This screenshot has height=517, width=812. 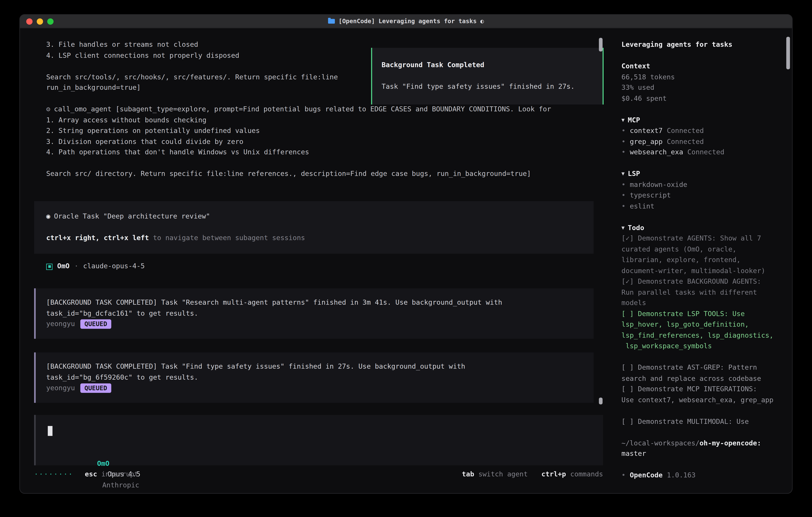 What do you see at coordinates (699, 88) in the screenshot?
I see `context-used: 33% used` at bounding box center [699, 88].